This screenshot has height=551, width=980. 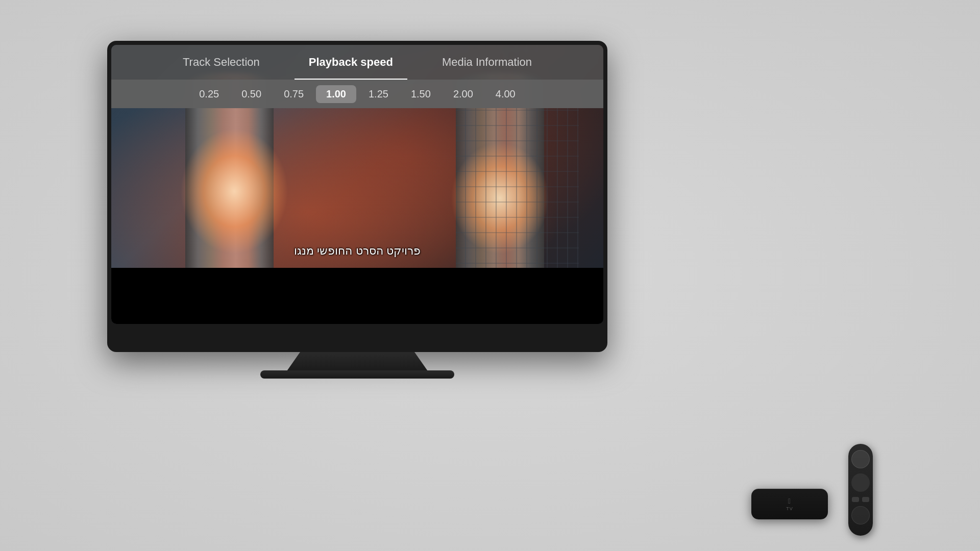 What do you see at coordinates (222, 62) in the screenshot?
I see `tab-track-selection: Track Selection` at bounding box center [222, 62].